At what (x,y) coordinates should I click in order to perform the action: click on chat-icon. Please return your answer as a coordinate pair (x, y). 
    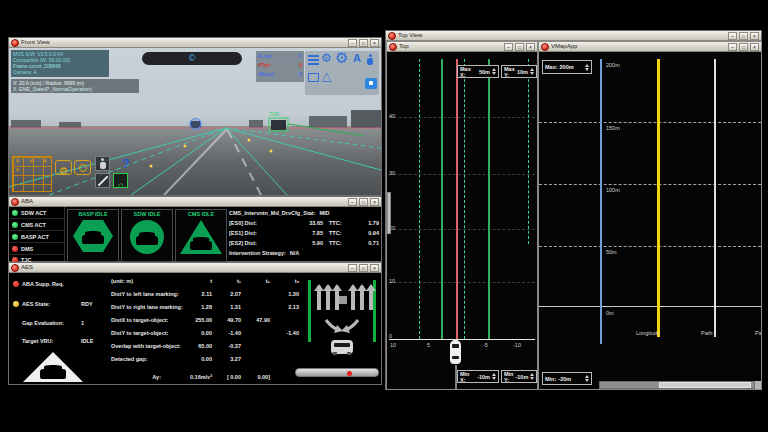
    Looking at the image, I should click on (371, 84).